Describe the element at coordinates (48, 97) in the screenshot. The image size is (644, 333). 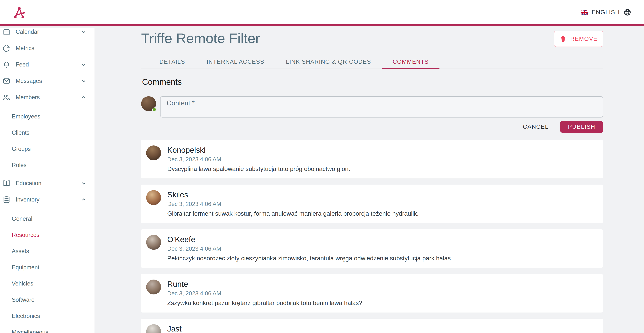
I see `sidebar-item-label: Members` at that location.